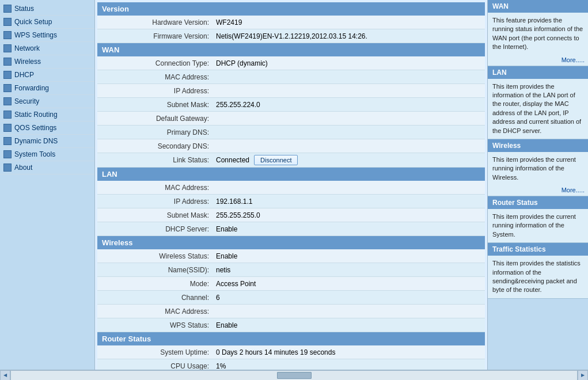  I want to click on sidebar-item-about: About, so click(47, 168).